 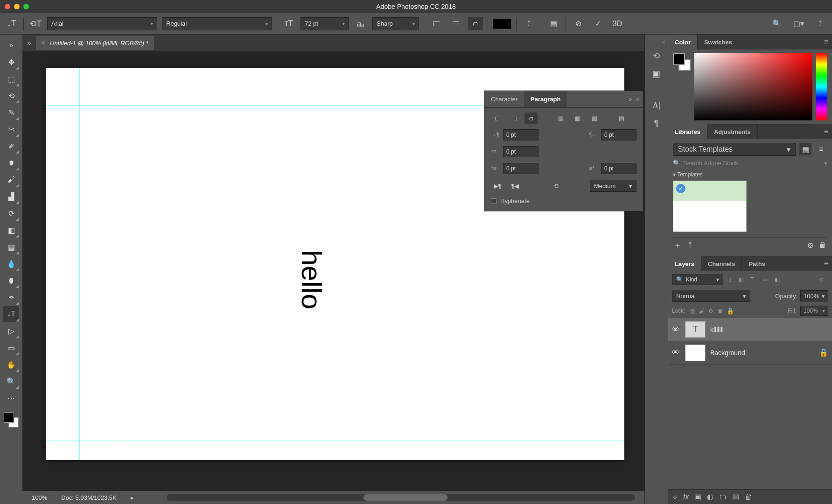 I want to click on kinsoku-select: Medium▾, so click(x=613, y=186).